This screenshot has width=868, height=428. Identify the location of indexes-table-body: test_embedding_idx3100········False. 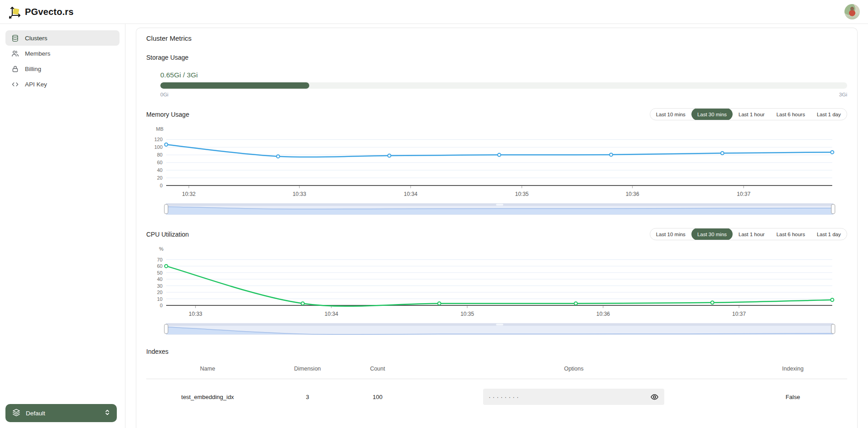
(497, 397).